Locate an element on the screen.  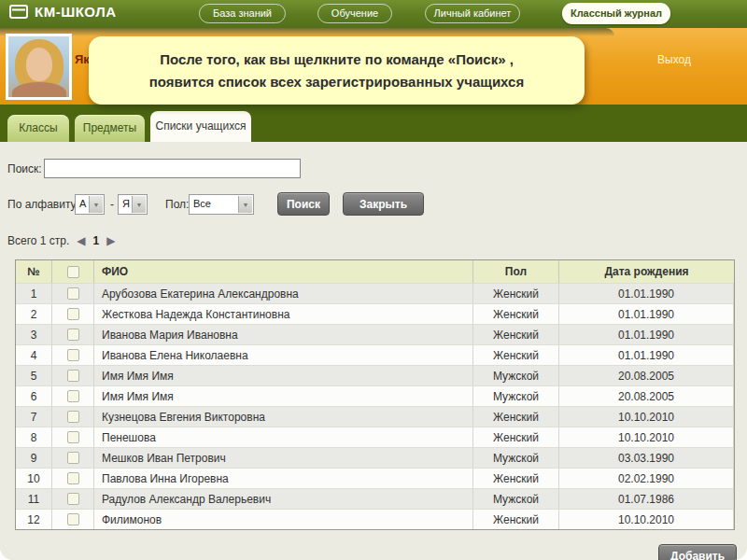
help-tooltip: После того, как вы щелкните по команде «… is located at coordinates (336, 71).